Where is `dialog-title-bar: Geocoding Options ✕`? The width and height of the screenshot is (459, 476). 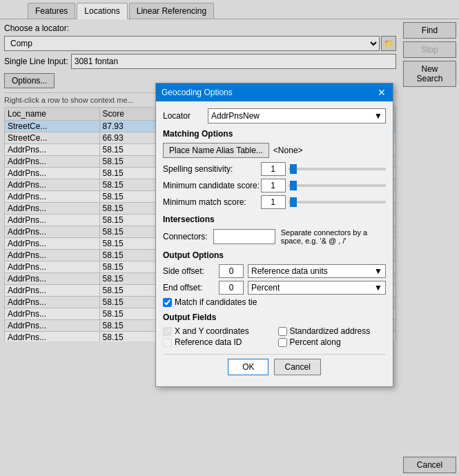
dialog-title-bar: Geocoding Options ✕ is located at coordinates (275, 92).